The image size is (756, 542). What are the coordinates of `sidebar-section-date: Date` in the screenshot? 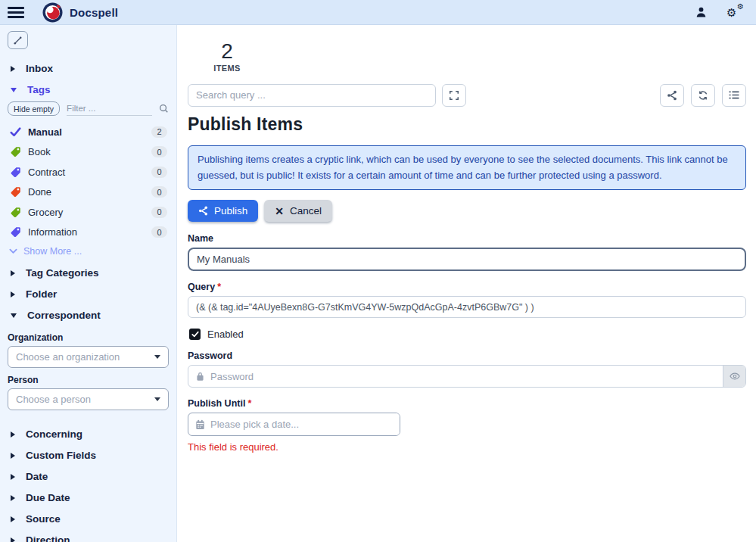 It's located at (88, 477).